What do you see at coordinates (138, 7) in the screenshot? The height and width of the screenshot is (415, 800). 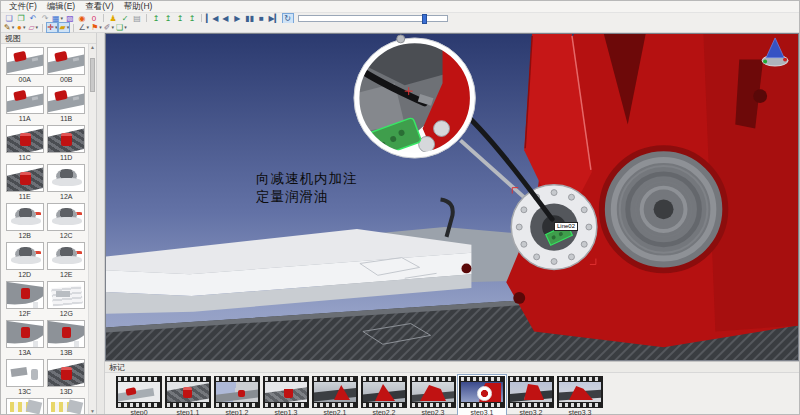 I see `menu-item-3: 帮助(H)` at bounding box center [138, 7].